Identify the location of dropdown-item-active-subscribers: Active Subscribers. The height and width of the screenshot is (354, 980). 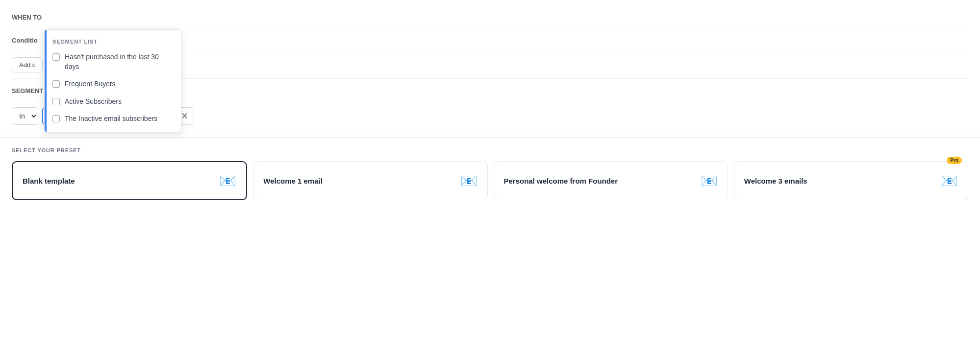
(113, 102).